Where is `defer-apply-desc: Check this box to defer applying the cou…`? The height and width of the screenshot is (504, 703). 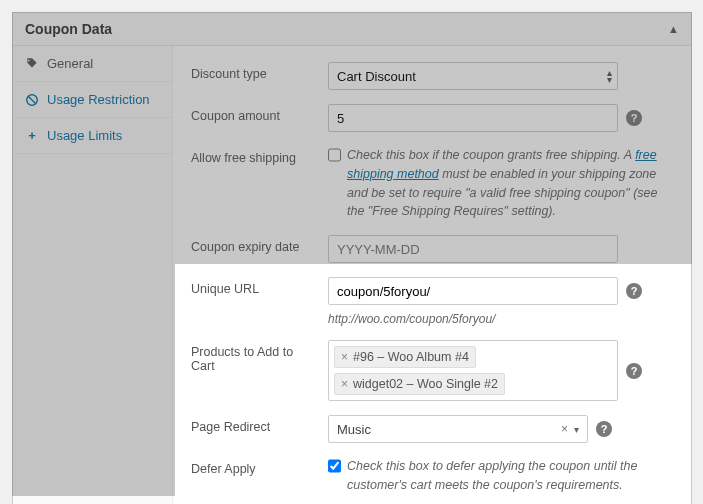 defer-apply-desc: Check this box to defer applying the cou… is located at coordinates (510, 476).